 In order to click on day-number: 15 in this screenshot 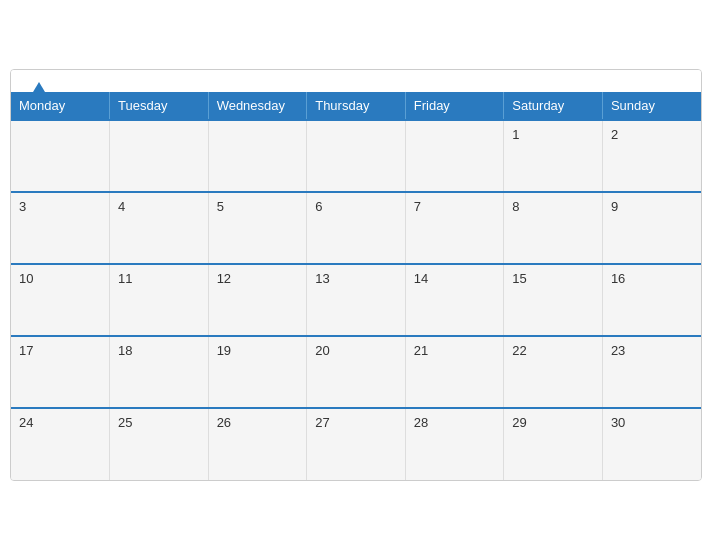, I will do `click(519, 278)`.